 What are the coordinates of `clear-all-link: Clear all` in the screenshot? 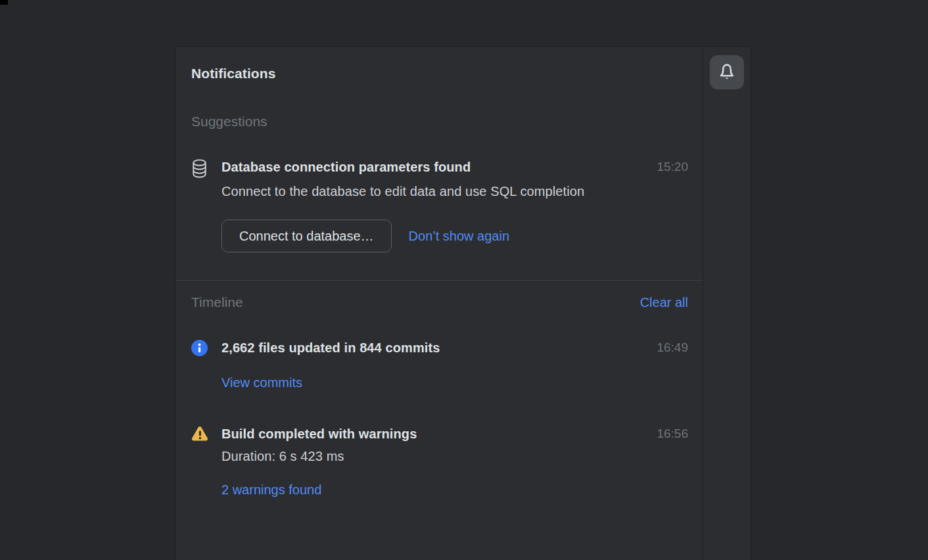 It's located at (664, 302).